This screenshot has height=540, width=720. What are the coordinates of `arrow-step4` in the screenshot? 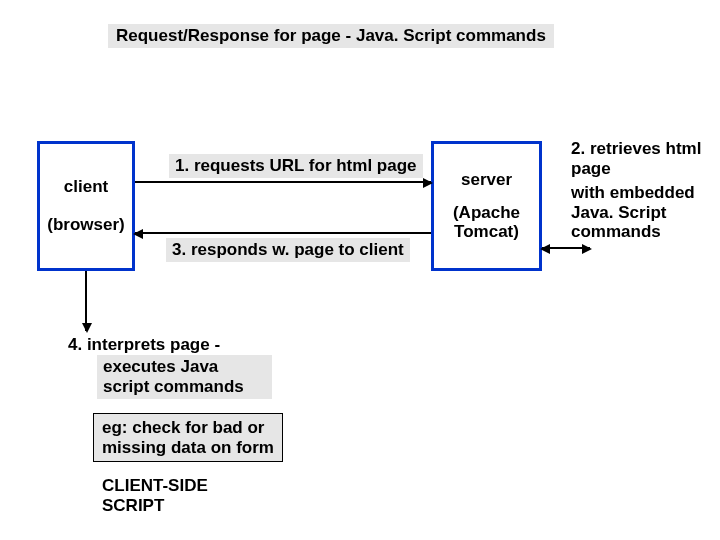 It's located at (86, 301).